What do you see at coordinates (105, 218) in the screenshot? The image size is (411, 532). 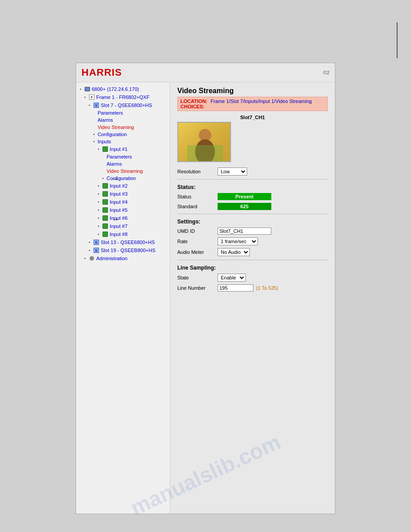 I see `input6-icon` at bounding box center [105, 218].